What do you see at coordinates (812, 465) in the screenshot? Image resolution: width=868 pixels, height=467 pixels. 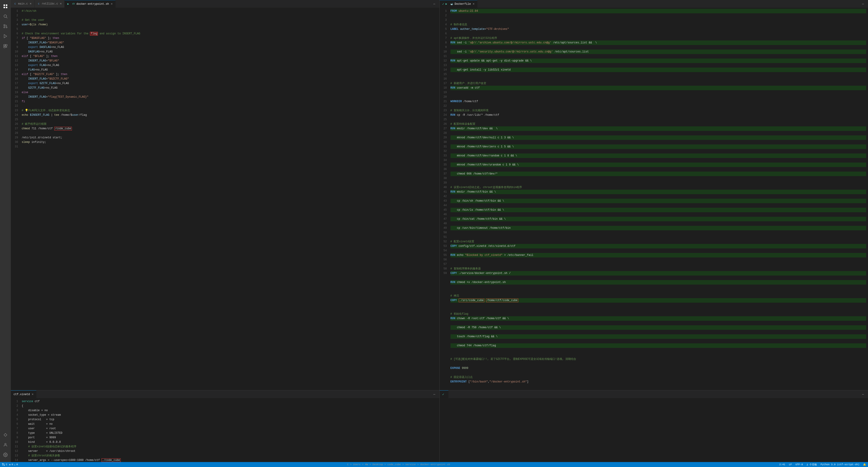 I see `status-spaces: 2 个空格` at bounding box center [812, 465].